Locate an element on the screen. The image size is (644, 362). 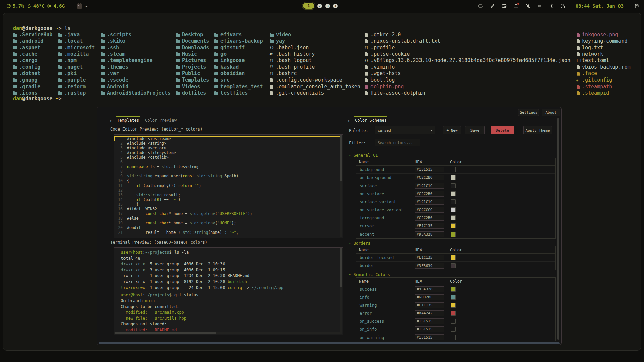
annotation-icon is located at coordinates (493, 6).